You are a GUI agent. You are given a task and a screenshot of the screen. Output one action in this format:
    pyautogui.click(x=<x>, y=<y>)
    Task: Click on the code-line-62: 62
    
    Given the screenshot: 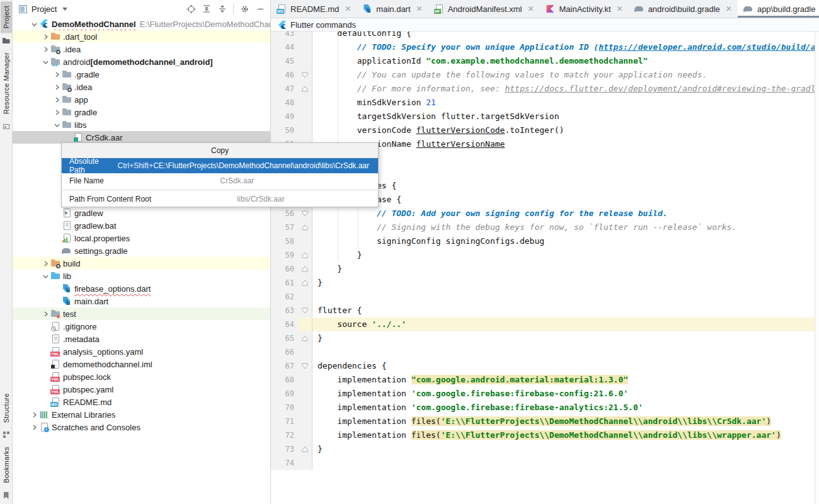 What is the action you would take?
    pyautogui.click(x=545, y=297)
    